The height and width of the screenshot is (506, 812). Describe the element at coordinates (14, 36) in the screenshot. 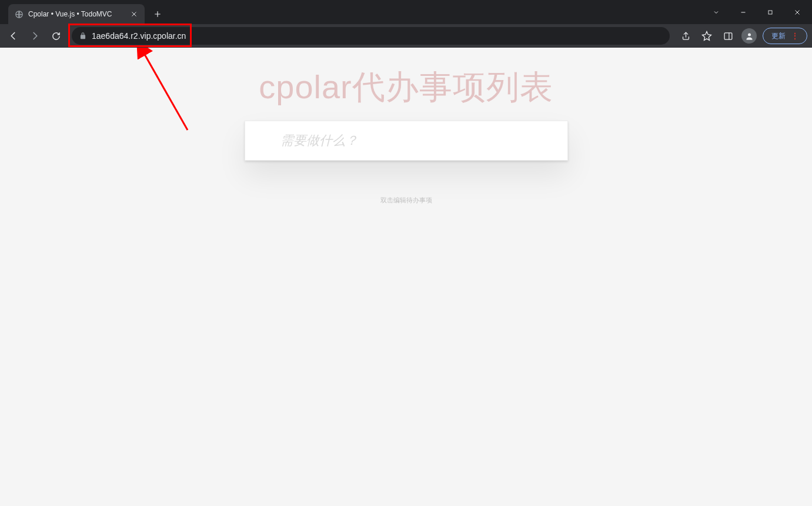

I see `back-button` at that location.